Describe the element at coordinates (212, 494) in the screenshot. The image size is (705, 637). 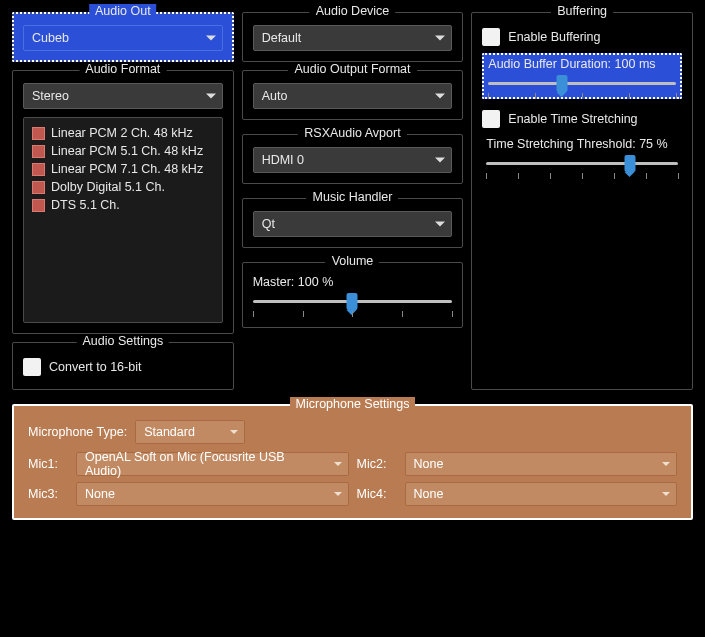
I see `mic3-select: None` at that location.